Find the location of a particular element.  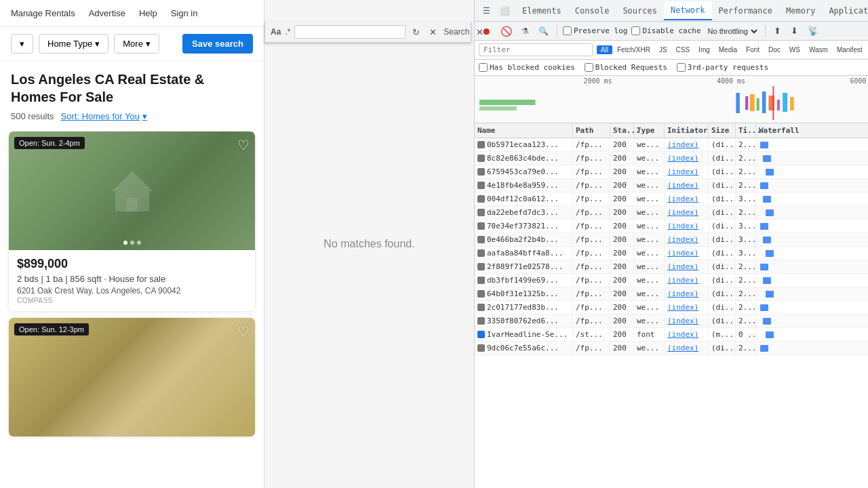

table-row: 0e466ba2f2b4b... /fp... 200 we... (index… is located at coordinates (671, 240).